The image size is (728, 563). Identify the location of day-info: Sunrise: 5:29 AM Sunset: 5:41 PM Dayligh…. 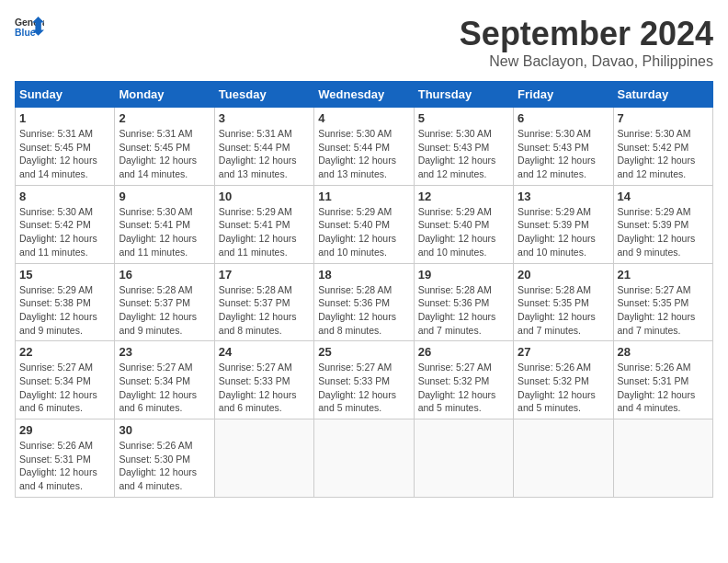
(265, 232).